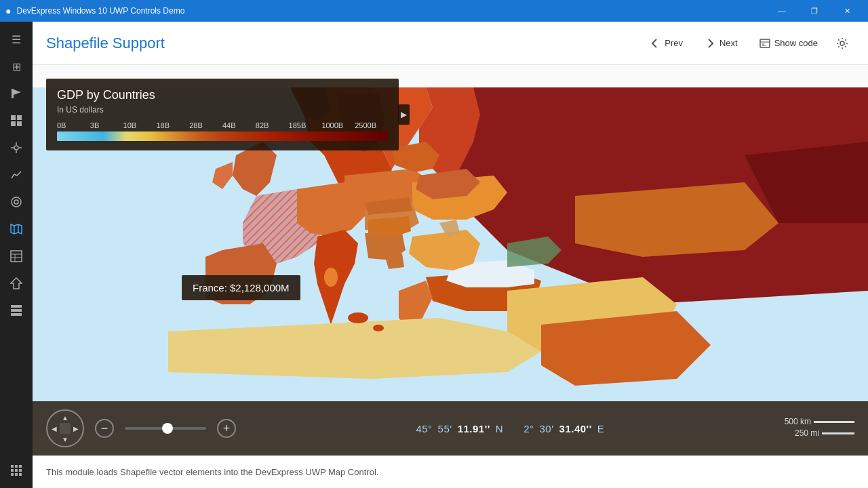 This screenshot has width=868, height=488. I want to click on show-code-button: Show code, so click(789, 43).